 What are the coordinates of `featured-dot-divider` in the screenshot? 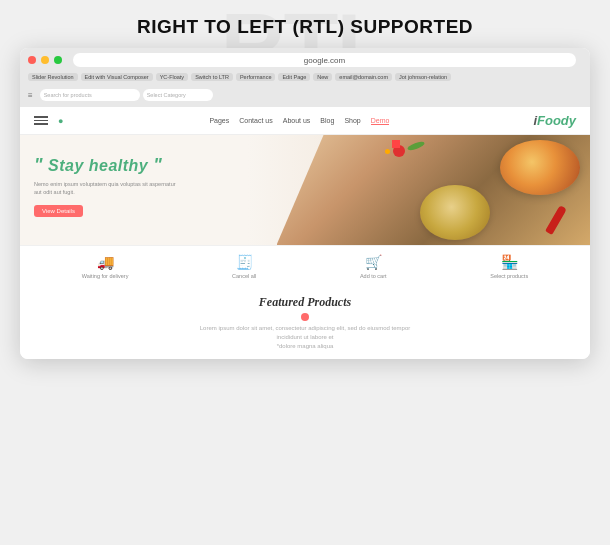 It's located at (305, 317).